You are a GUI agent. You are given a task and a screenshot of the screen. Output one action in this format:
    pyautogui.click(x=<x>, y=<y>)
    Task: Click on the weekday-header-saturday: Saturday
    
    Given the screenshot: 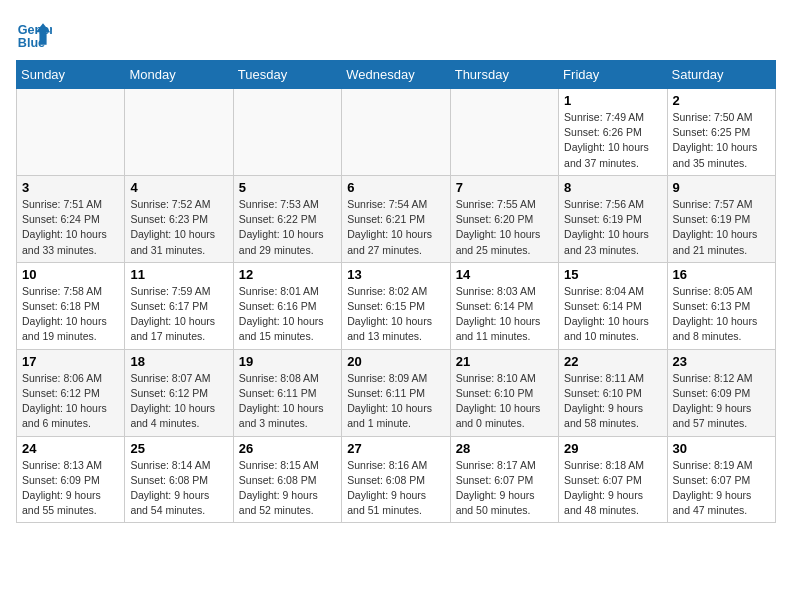 What is the action you would take?
    pyautogui.click(x=721, y=75)
    